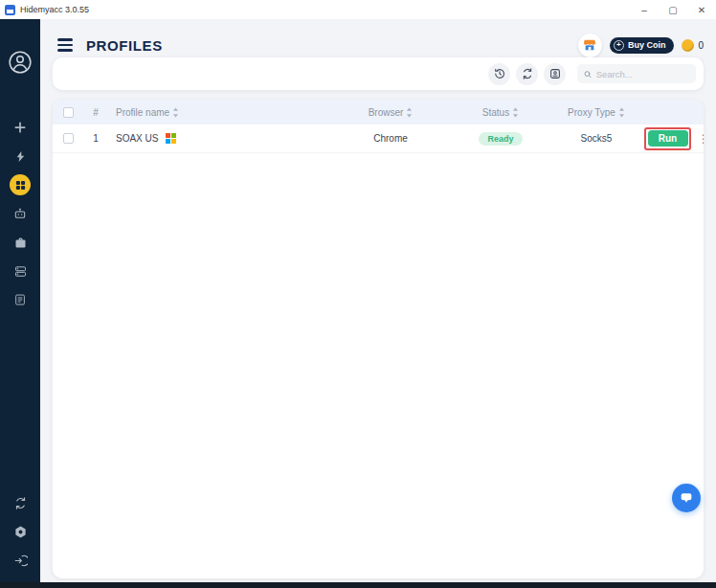  I want to click on history-button, so click(500, 75).